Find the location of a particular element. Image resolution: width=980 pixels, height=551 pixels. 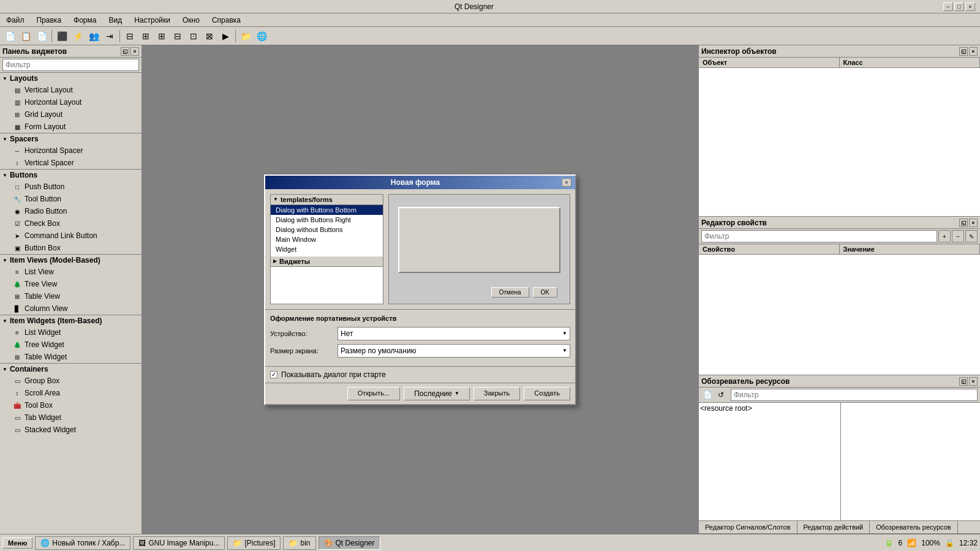

pe-close-btn: × is located at coordinates (973, 223).